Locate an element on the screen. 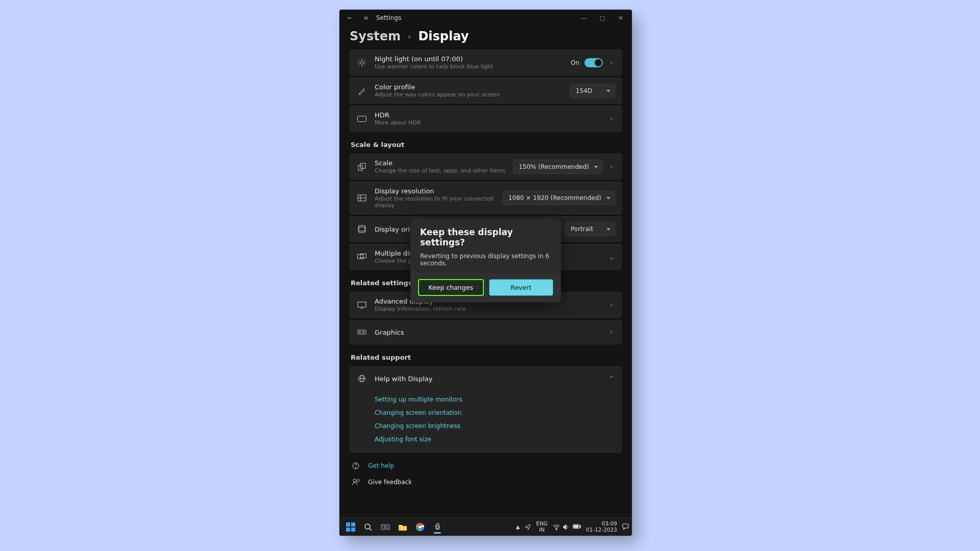  search-icon is located at coordinates (368, 527).